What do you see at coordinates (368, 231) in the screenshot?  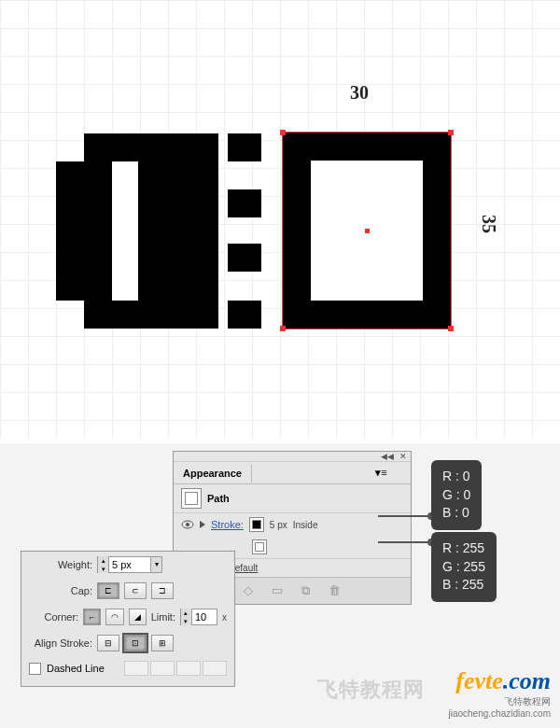 I see `selection-center` at bounding box center [368, 231].